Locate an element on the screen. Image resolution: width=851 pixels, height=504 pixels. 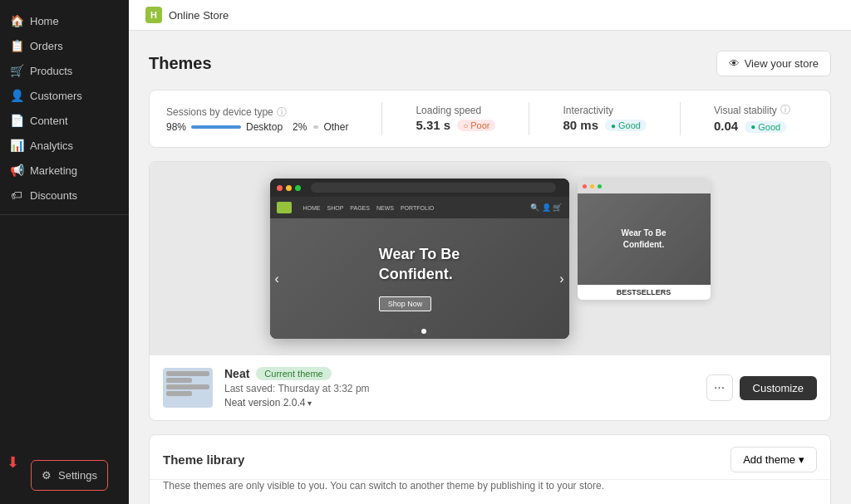
marketing-icon: 📢 is located at coordinates (17, 170).